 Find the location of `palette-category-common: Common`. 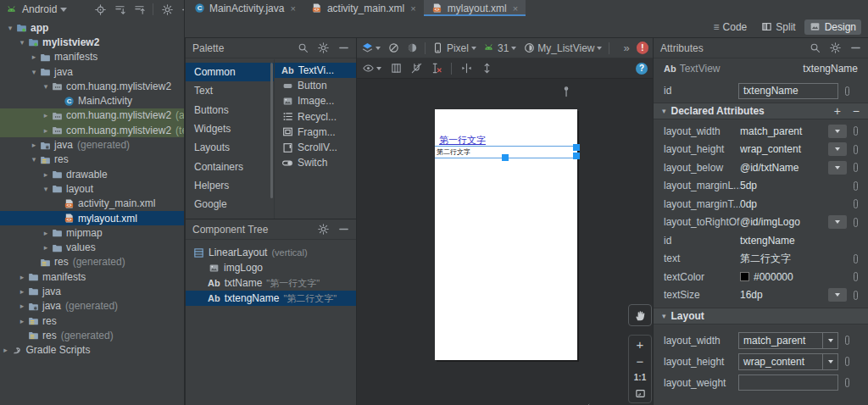

palette-category-common: Common is located at coordinates (230, 72).